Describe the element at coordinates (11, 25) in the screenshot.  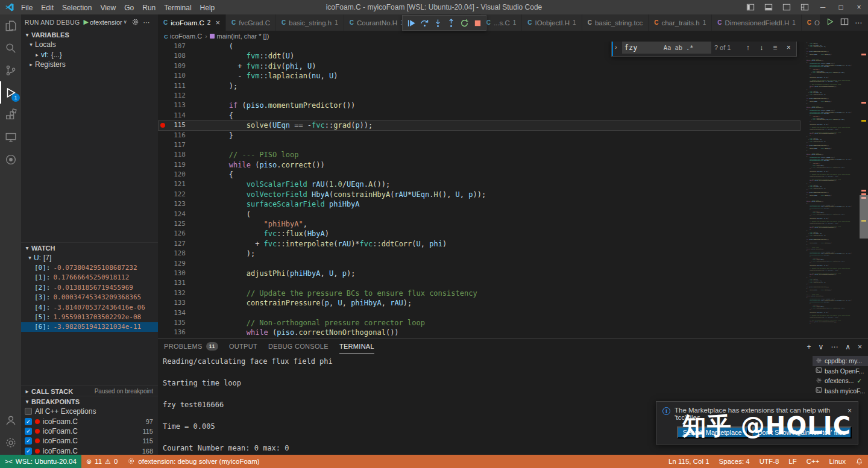
I see `explorer-icon` at that location.